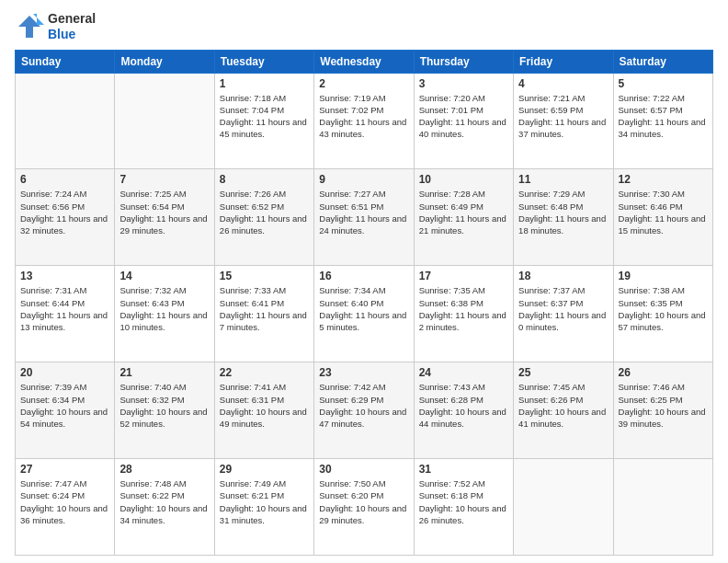 This screenshot has width=728, height=563. Describe the element at coordinates (364, 217) in the screenshot. I see `calendar-cell: 9Sunrise: 7:27 AM Sunset: 6:51 PM Daylig…` at that location.